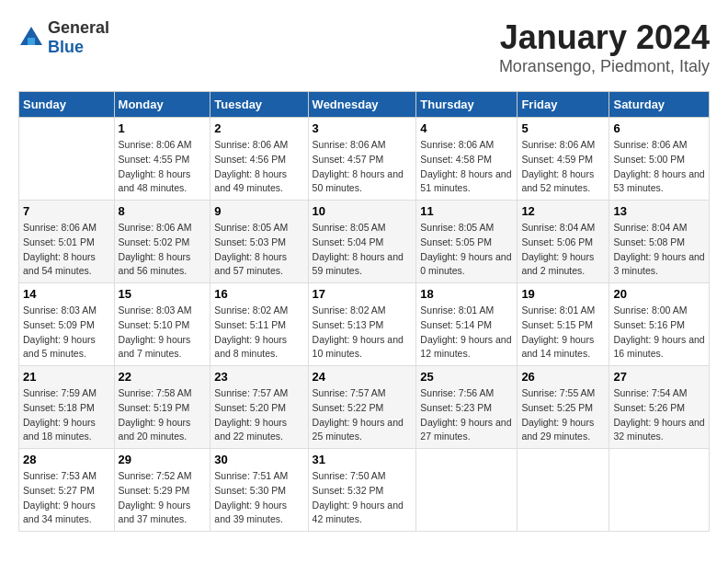 The height and width of the screenshot is (563, 728). Describe the element at coordinates (362, 490) in the screenshot. I see `calendar-cell: 31Sunrise: 7:50 AMSunset: 5:32 PMDayligh…` at that location.